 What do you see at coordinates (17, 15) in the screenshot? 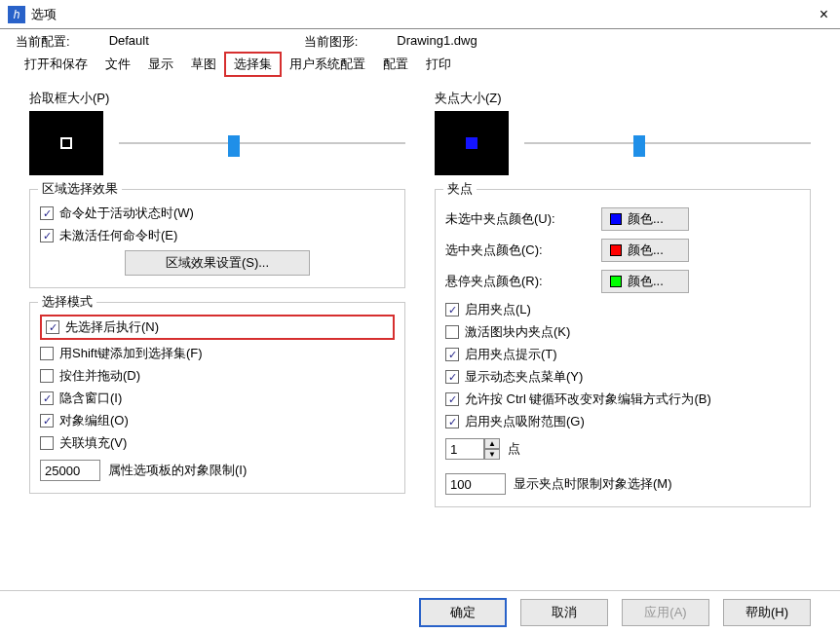
I see `app-icon: h` at bounding box center [17, 15].